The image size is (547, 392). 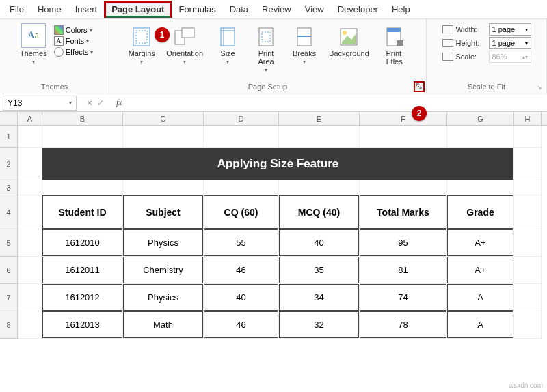 What do you see at coordinates (319, 212) in the screenshot?
I see `table-header: MCQ (40)` at bounding box center [319, 212].